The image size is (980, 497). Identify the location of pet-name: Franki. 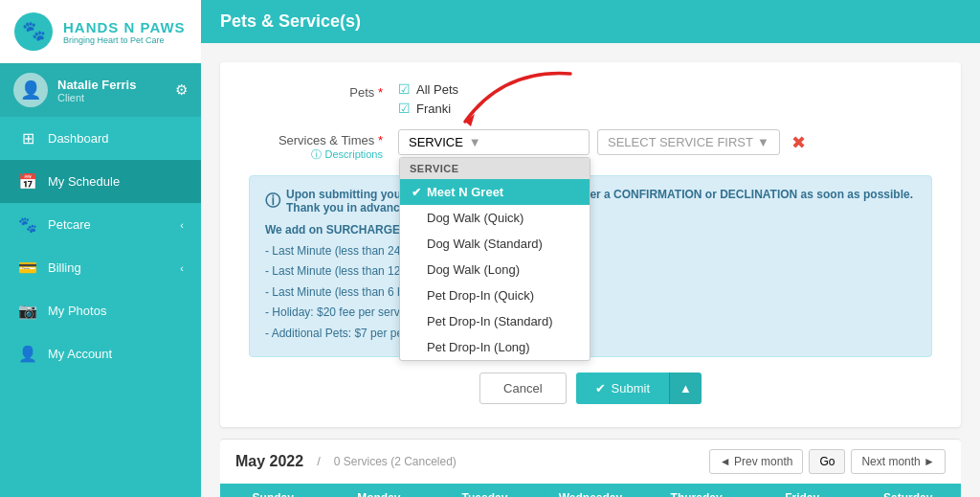
(434, 109).